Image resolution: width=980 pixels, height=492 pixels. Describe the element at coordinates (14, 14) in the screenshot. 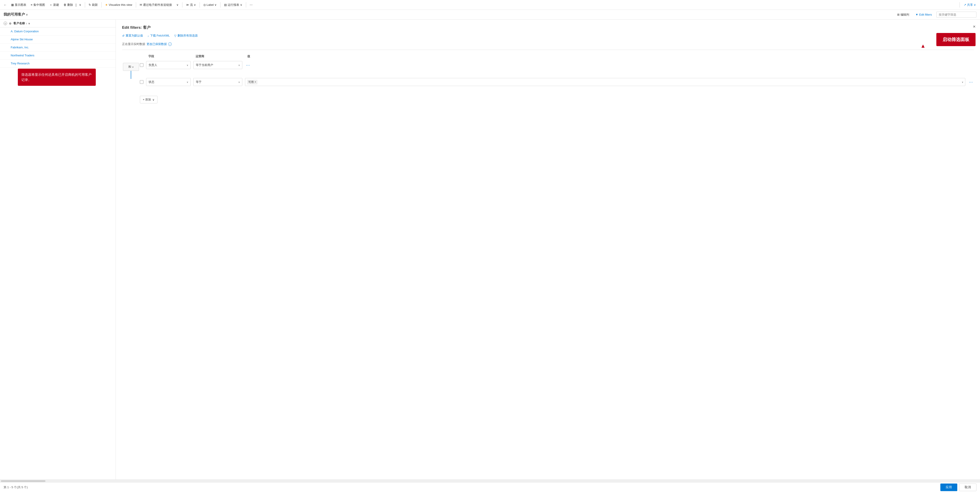

I see `view-title-text: 我的可用客户` at that location.